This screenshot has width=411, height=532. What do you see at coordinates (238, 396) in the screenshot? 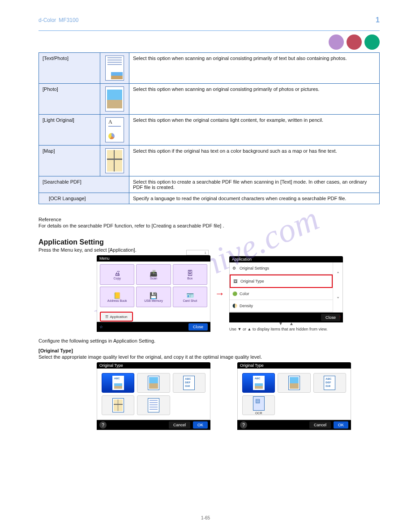
I see `ot-figures: Original Type ? Cancel OK` at bounding box center [238, 396].